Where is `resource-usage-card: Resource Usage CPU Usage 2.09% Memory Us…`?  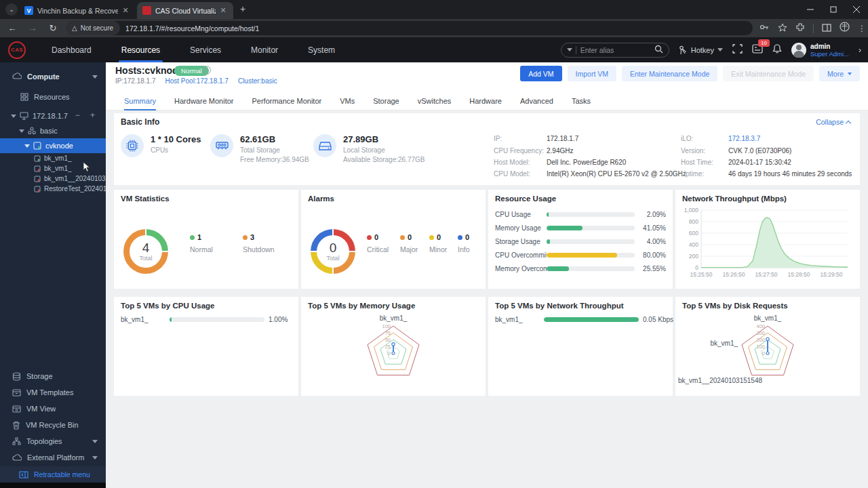 resource-usage-card: Resource Usage CPU Usage 2.09% Memory Us… is located at coordinates (580, 239).